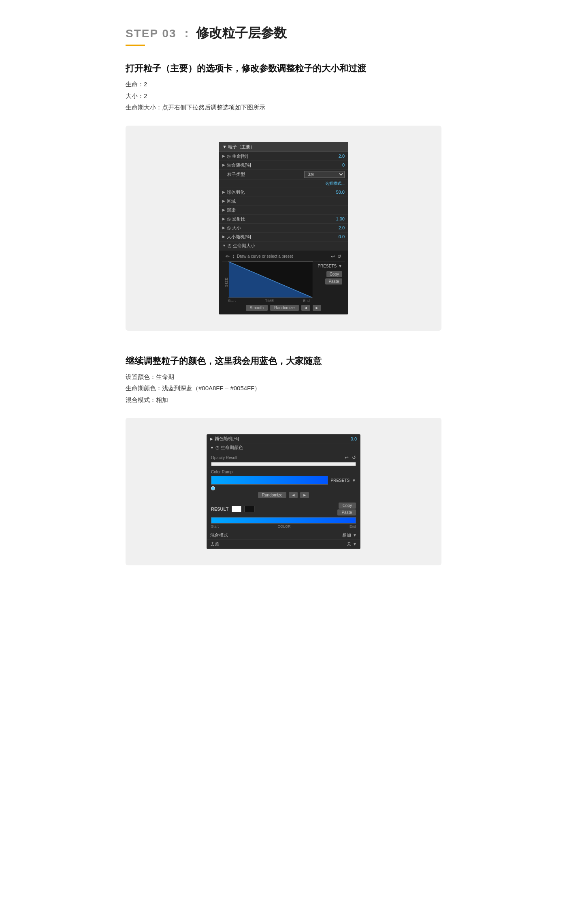 The width and height of the screenshot is (567, 924). What do you see at coordinates (347, 458) in the screenshot?
I see `opacity-undo-icon: ↩` at bounding box center [347, 458].